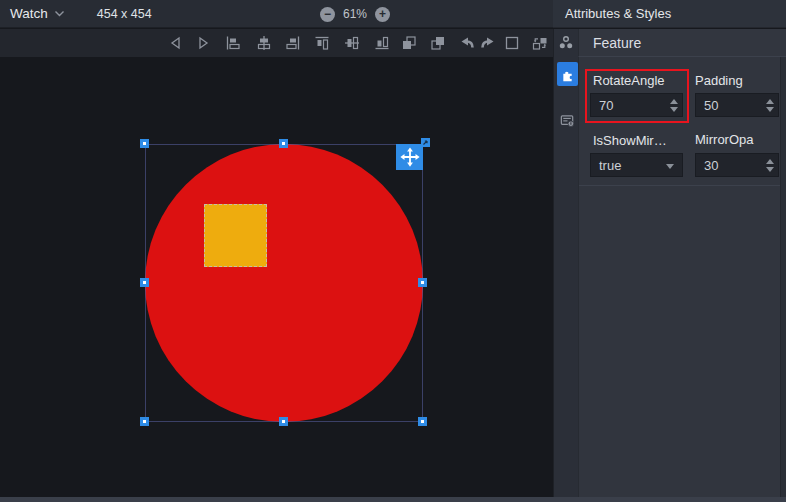 The image size is (786, 502). What do you see at coordinates (203, 43) in the screenshot?
I see `play-right-icon` at bounding box center [203, 43].